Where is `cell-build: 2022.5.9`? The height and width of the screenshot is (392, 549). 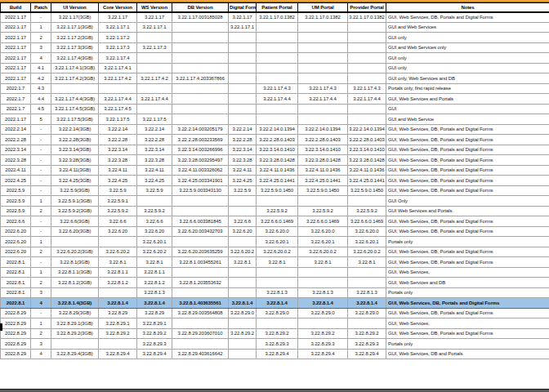
cell-build: 2022.5.9 is located at coordinates (16, 211).